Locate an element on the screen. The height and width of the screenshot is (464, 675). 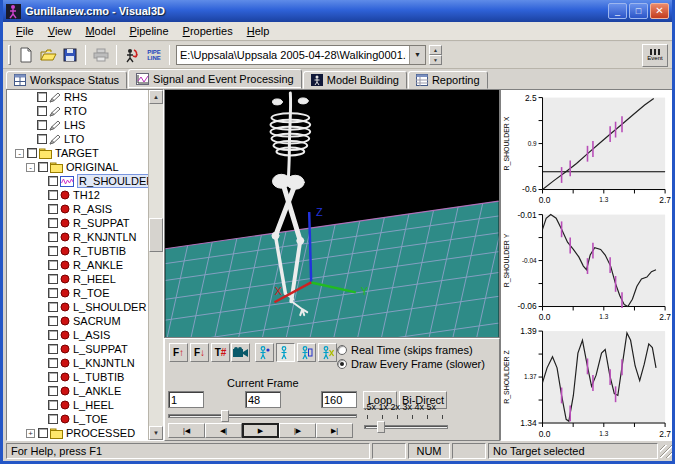
file-path-input is located at coordinates (293, 55).